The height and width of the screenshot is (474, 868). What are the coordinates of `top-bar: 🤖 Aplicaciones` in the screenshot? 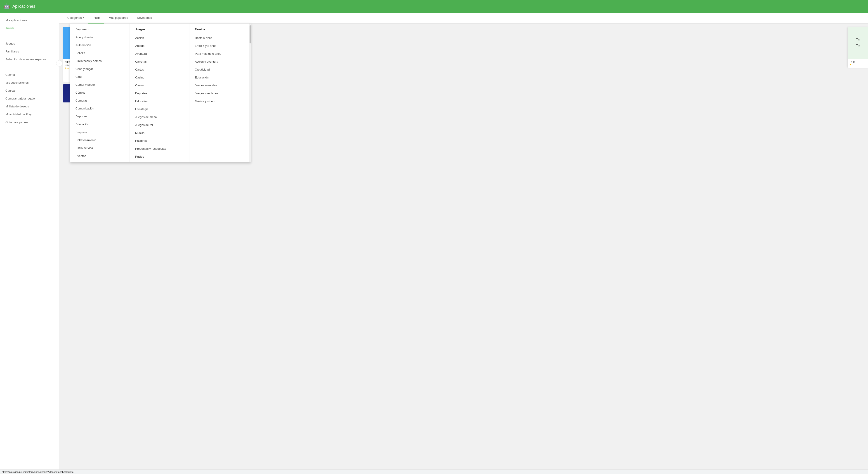 It's located at (171, 6).